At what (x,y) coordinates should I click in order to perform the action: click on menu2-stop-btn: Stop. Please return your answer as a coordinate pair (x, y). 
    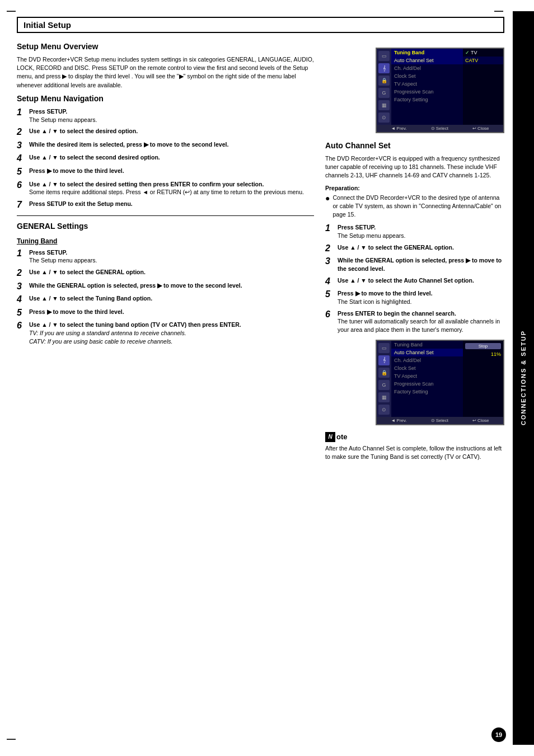
    Looking at the image, I should click on (483, 346).